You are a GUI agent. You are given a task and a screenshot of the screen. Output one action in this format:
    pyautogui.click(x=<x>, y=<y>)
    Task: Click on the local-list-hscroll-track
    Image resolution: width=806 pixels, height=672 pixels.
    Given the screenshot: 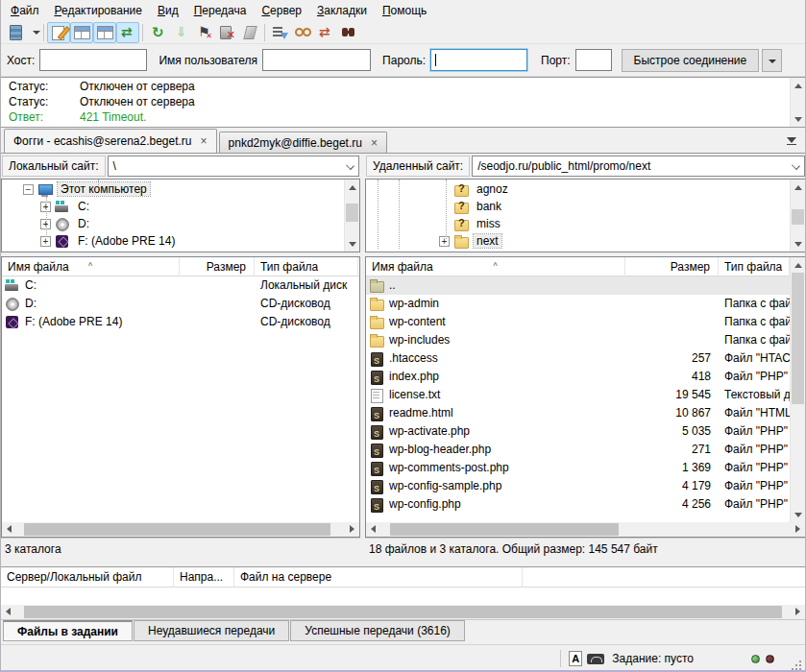 What is the action you would take?
    pyautogui.click(x=181, y=530)
    